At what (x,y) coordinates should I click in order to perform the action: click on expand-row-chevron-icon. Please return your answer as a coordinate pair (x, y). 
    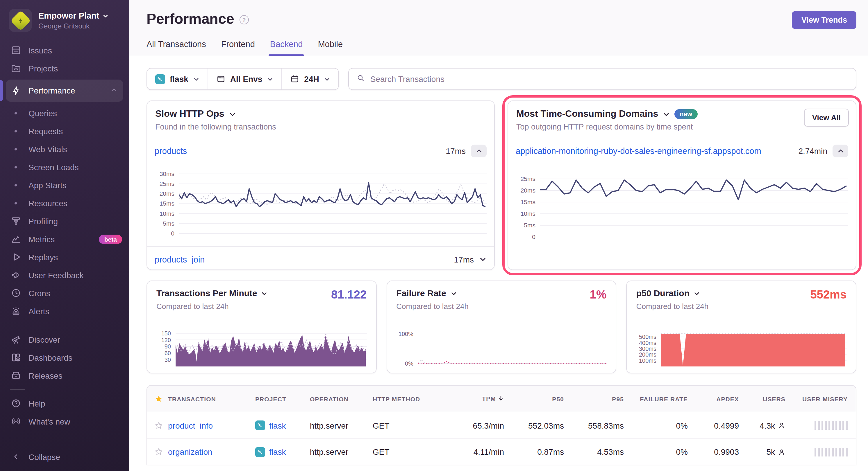
    Looking at the image, I should click on (483, 259).